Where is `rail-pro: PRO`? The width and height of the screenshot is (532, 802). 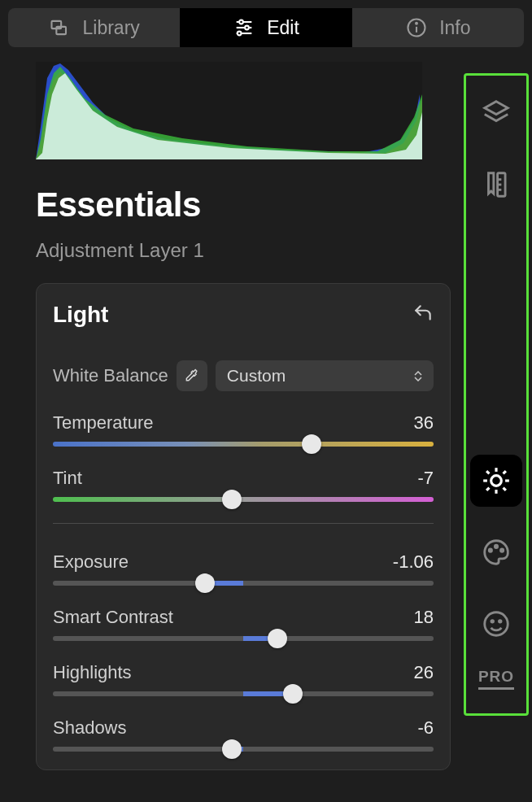 rail-pro: PRO is located at coordinates (496, 678).